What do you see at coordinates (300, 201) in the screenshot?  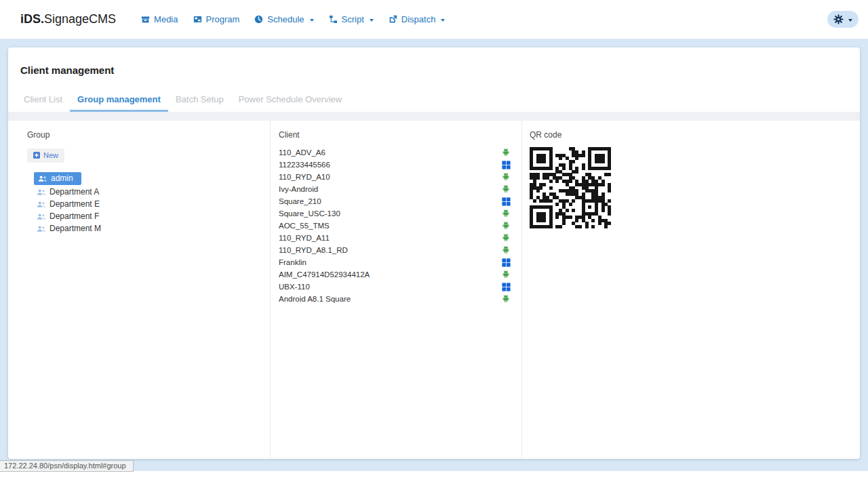 I see `client-name: Square_210` at bounding box center [300, 201].